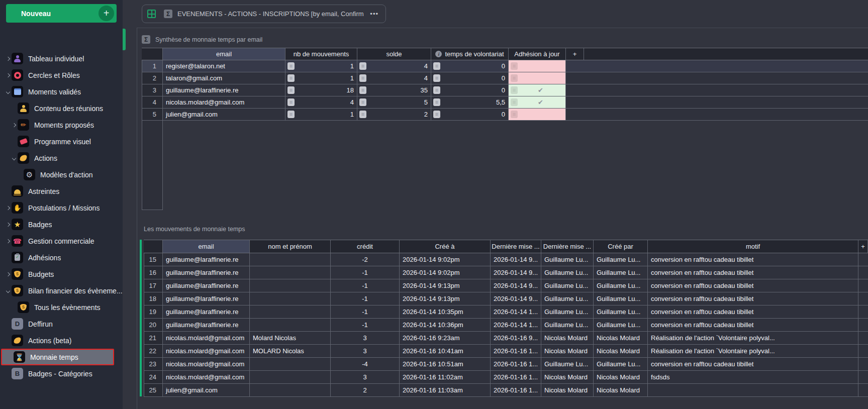 The image size is (868, 409). I want to click on sidebar-item-badges-cat-gories: BBadges - Catégories, so click(61, 374).